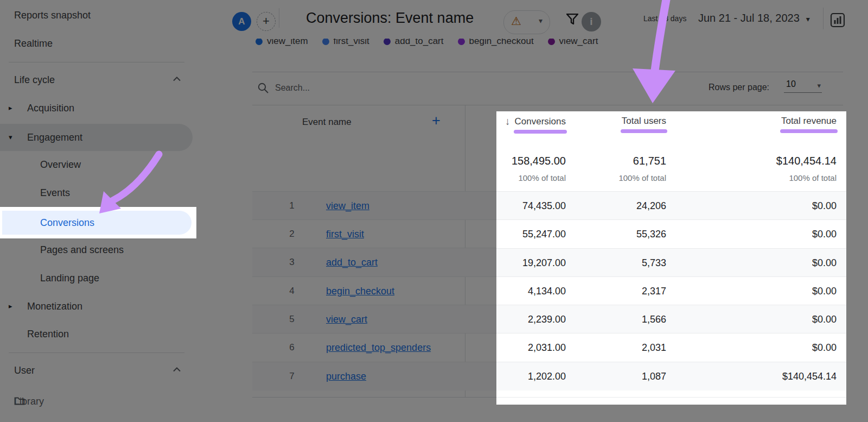 The image size is (868, 422). I want to click on column-header-label: Total revenue, so click(809, 121).